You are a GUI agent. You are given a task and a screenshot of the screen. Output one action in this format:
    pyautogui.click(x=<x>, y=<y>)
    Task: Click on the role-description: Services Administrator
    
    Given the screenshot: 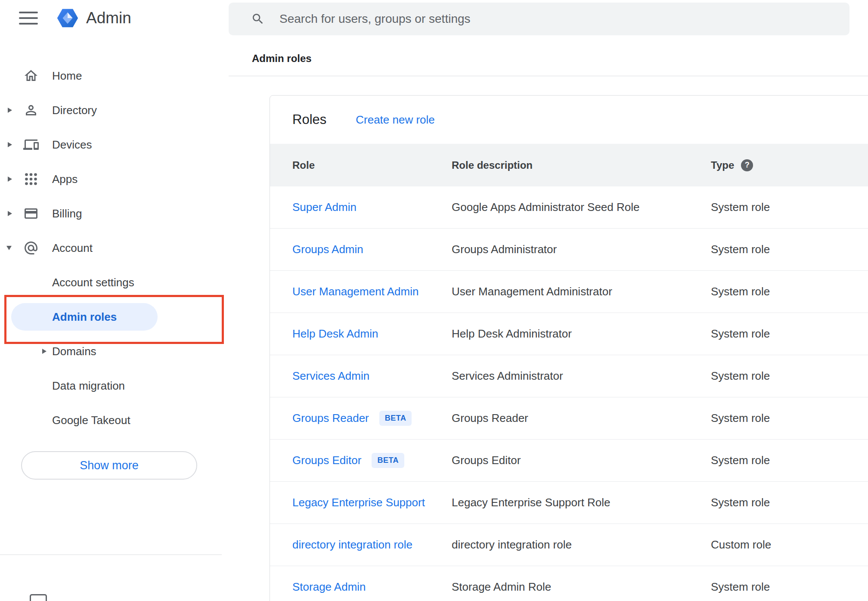 What is the action you would take?
    pyautogui.click(x=581, y=376)
    